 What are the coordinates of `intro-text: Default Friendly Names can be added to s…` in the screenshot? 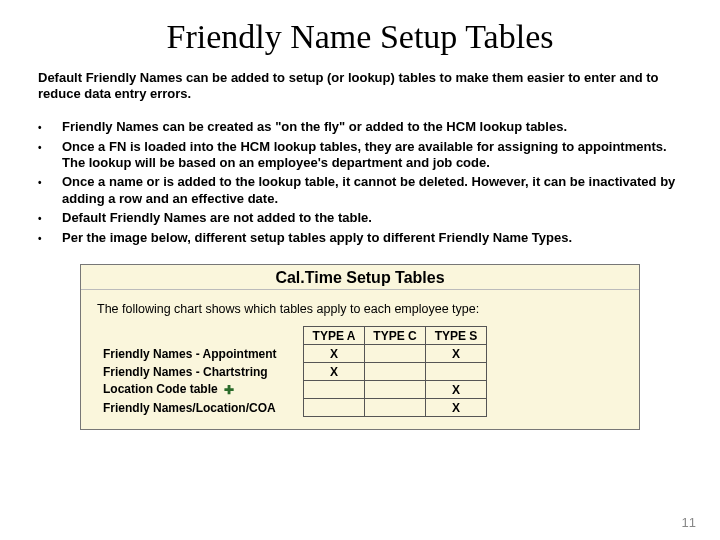 It's located at (360, 86).